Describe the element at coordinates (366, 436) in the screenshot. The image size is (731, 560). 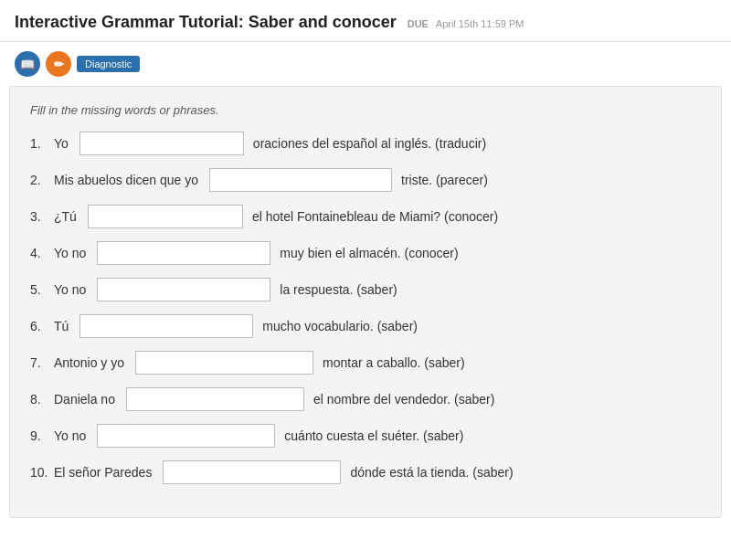
I see `question-item: 9.Yo nocuánto cuesta el suéter. (saber)` at that location.